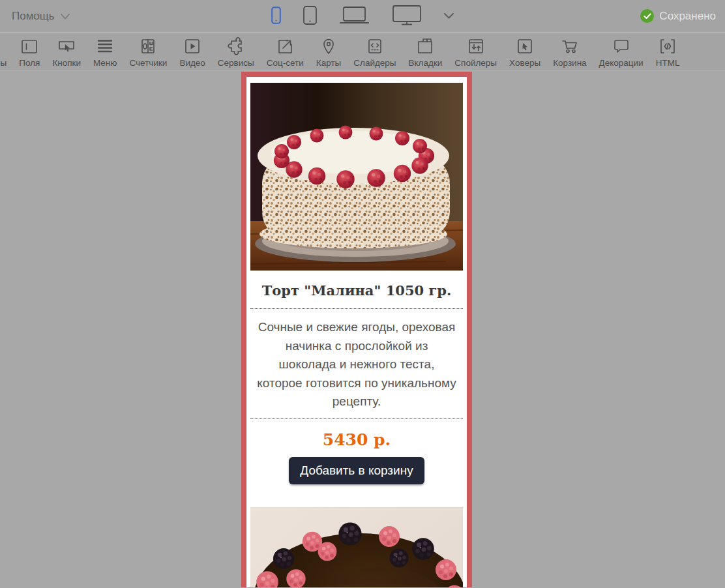 This screenshot has height=588, width=725. Describe the element at coordinates (192, 46) in the screenshot. I see `video-icon` at that location.